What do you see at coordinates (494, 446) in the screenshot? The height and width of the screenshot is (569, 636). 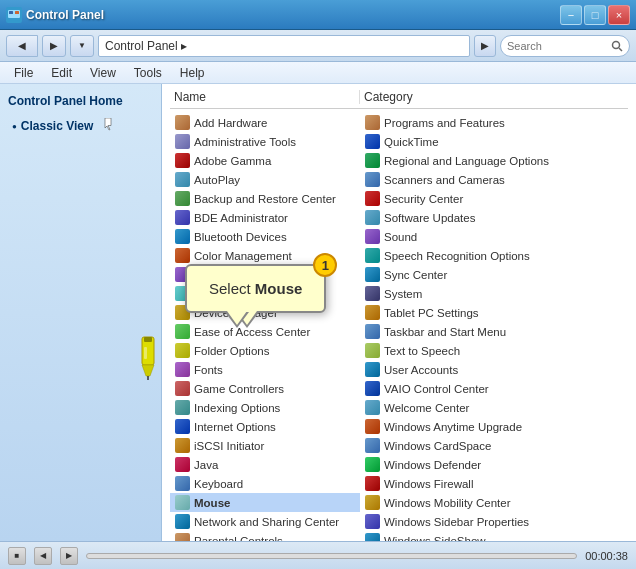 I see `list-item: Windows CardSpace` at bounding box center [494, 446].